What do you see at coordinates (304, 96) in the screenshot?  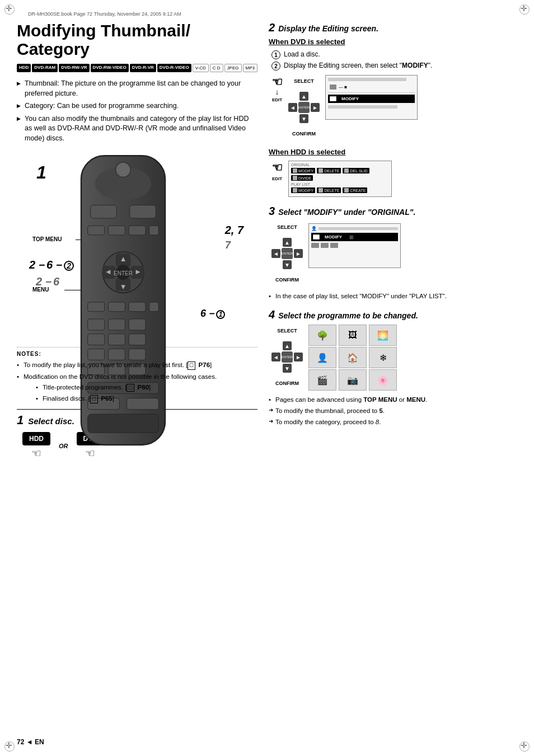 I see `dpad-up: ▲` at bounding box center [304, 96].